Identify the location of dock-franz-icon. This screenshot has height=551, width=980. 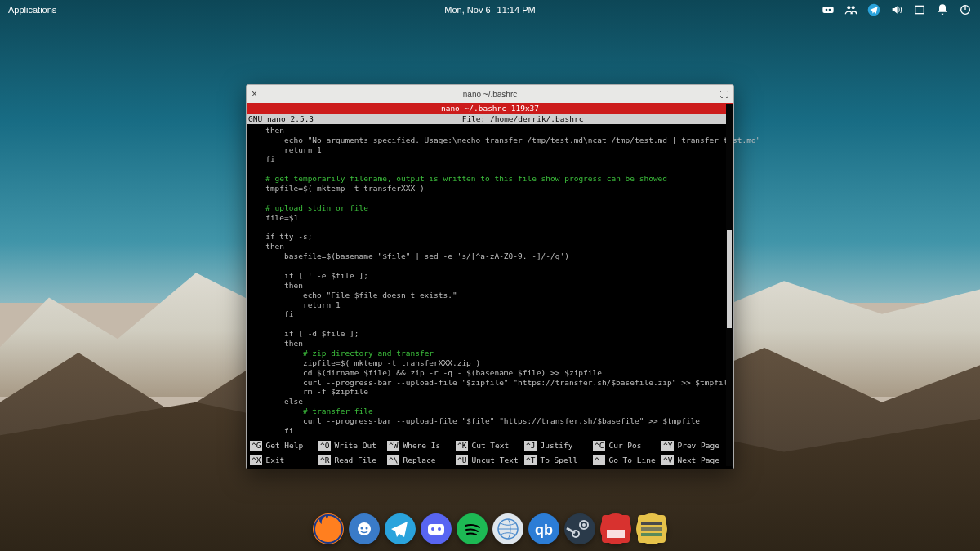
(364, 529).